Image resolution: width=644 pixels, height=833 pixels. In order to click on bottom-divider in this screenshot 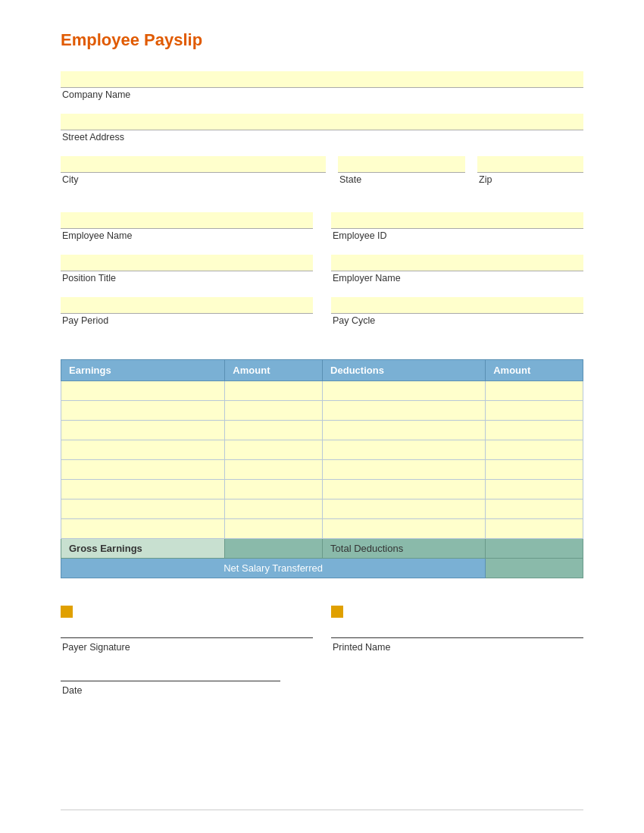, I will do `click(322, 810)`.